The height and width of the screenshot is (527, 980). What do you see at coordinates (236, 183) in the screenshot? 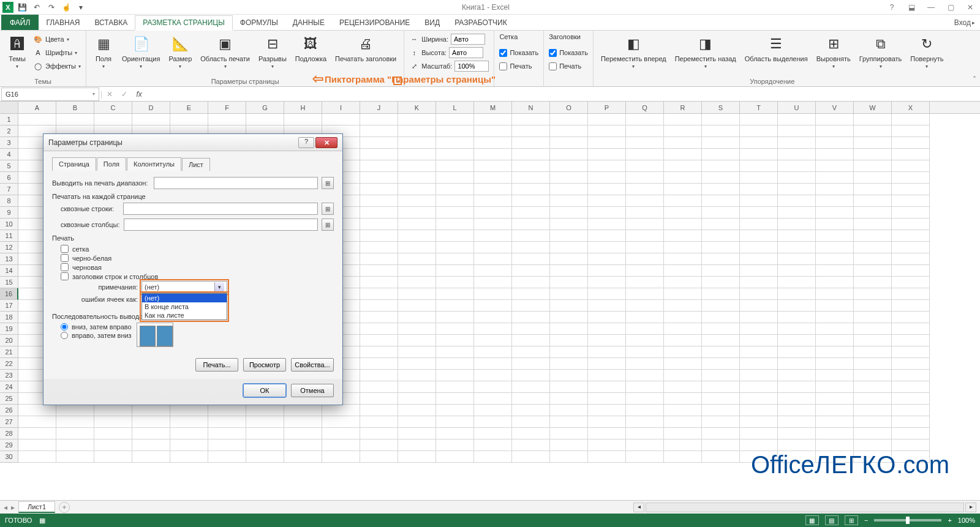
I see `print-range-input` at bounding box center [236, 183].